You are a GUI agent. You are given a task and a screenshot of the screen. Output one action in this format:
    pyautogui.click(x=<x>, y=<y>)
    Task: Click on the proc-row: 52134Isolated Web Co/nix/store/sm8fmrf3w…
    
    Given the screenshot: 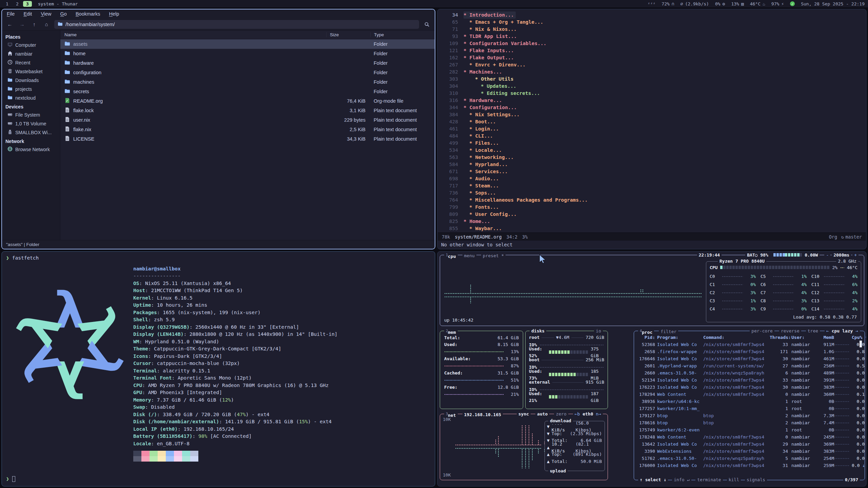 What is the action you would take?
    pyautogui.click(x=749, y=380)
    